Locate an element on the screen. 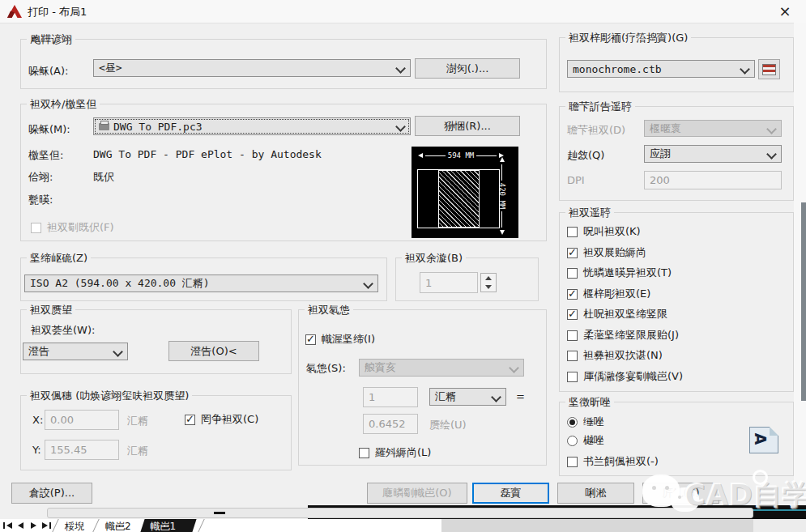 Image resolution: width=806 pixels, height=532 pixels. plot-area-select: 澄告 is located at coordinates (75, 351).